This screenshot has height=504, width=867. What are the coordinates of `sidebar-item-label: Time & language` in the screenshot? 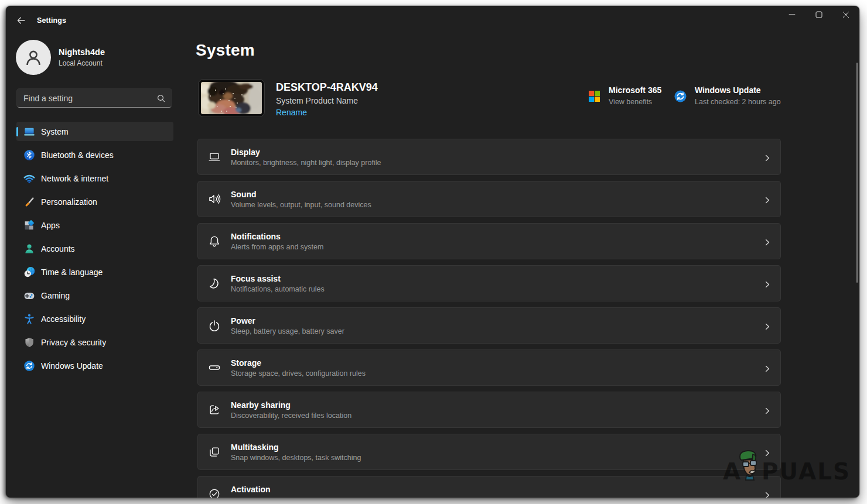 It's located at (71, 272).